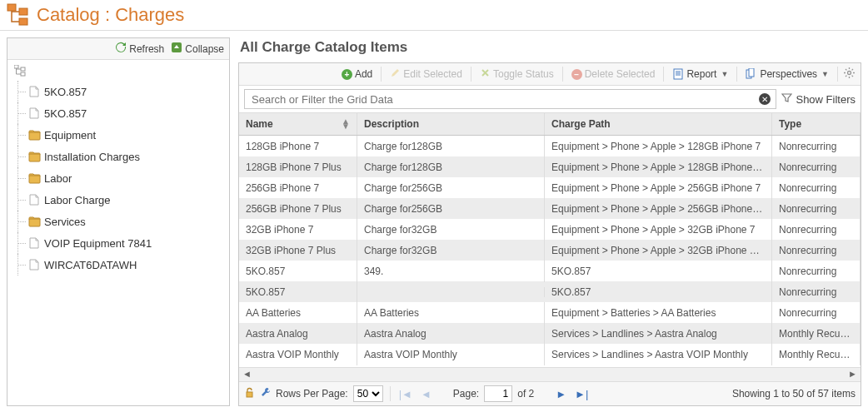 This screenshot has width=868, height=417. I want to click on tree-item-label: Installation Charges, so click(92, 156).